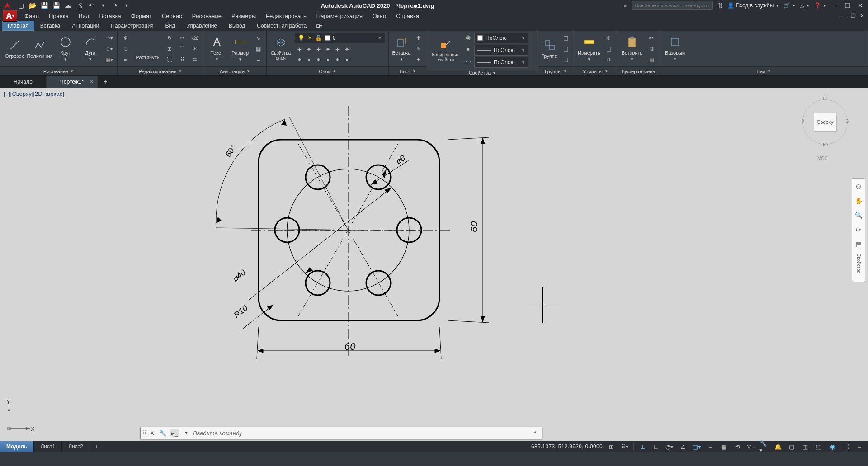  What do you see at coordinates (860, 5) in the screenshot?
I see `close-button: ✕` at bounding box center [860, 5].